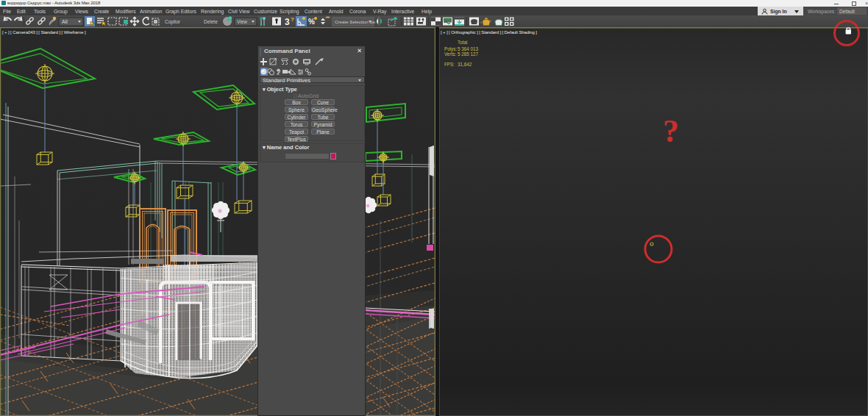 The image size is (868, 416). I want to click on svg-text: View, so click(242, 22).